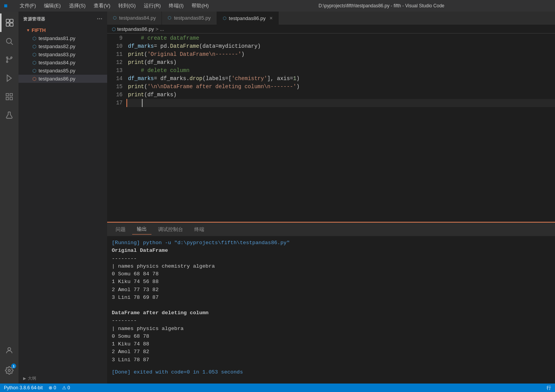 The width and height of the screenshot is (555, 392). I want to click on activity-bar: 1, so click(9, 198).